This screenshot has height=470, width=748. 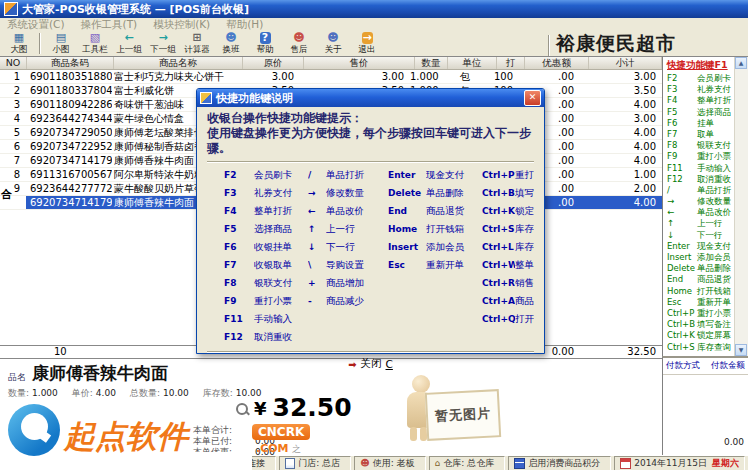 I want to click on shift-change-icon: ☻, so click(x=230, y=38).